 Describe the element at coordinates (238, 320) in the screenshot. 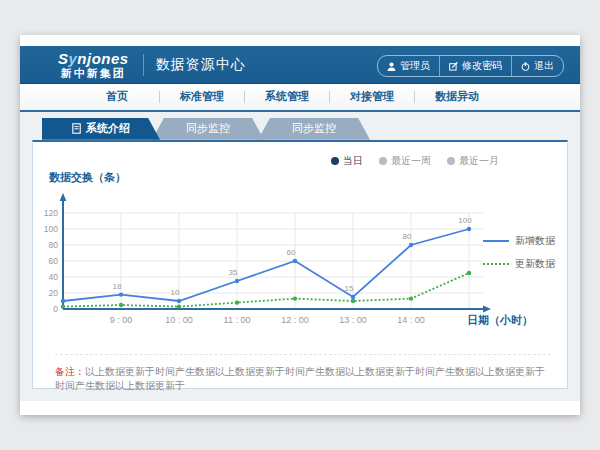

I see `svg-text: 11 : 00` at that location.